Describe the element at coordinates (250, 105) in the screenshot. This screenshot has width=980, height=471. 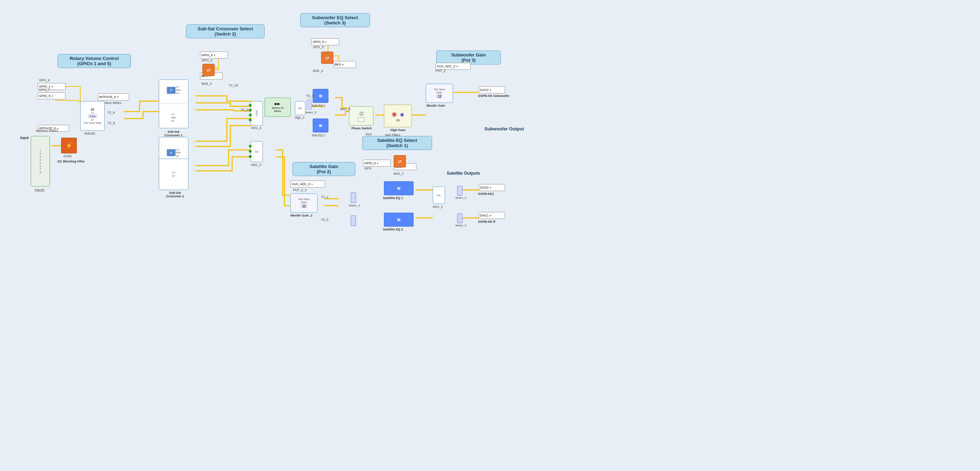
I see `mx14-port1` at that location.